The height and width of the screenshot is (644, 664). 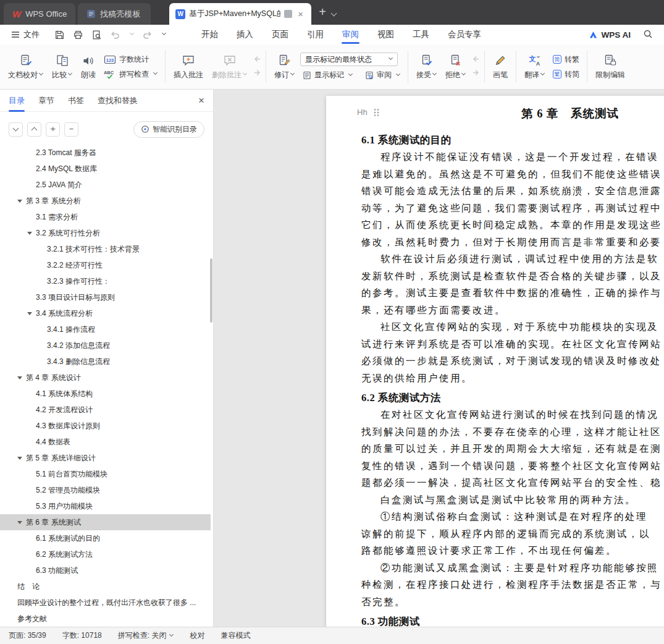 I want to click on toc-item: 3.1 需求分析, so click(x=105, y=217).